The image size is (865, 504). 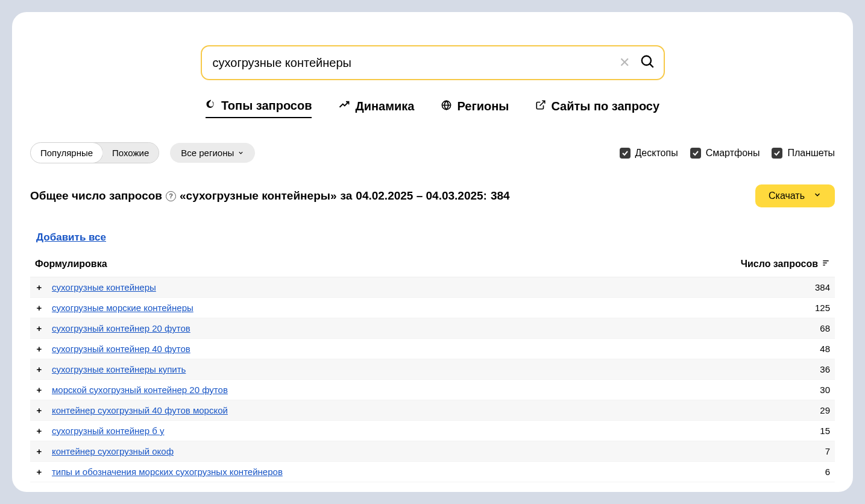 I want to click on tab-label: Динамика, so click(x=385, y=106).